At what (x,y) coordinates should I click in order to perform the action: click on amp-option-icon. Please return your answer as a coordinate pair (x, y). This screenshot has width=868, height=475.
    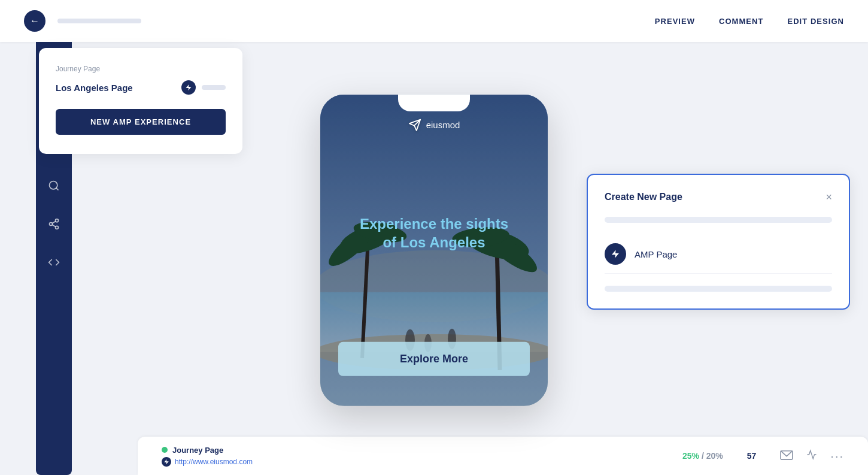
    Looking at the image, I should click on (615, 254).